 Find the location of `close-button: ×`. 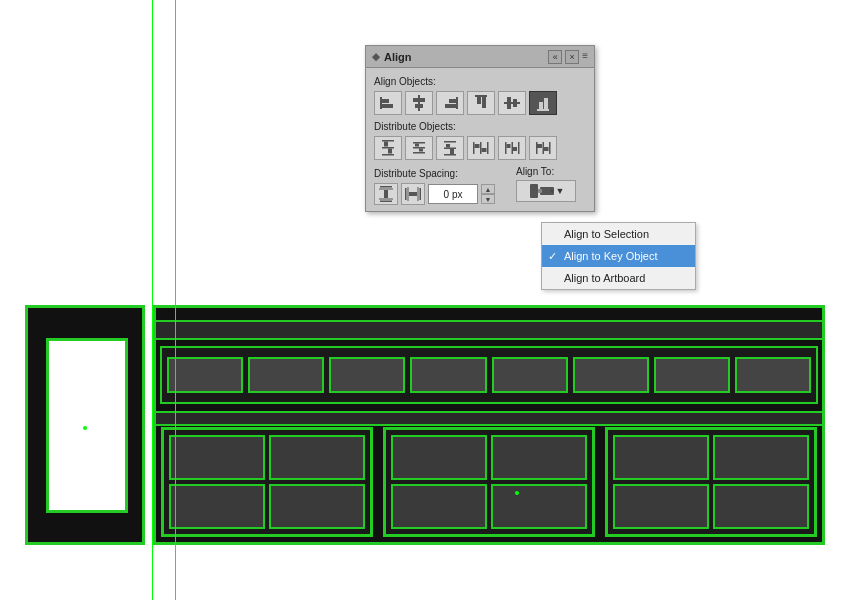

close-button: × is located at coordinates (572, 57).